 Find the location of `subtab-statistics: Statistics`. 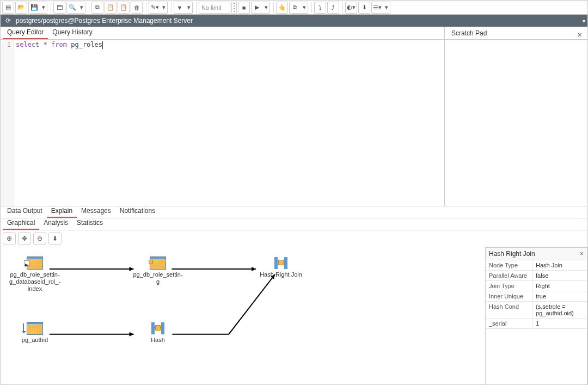

subtab-statistics: Statistics is located at coordinates (90, 223).